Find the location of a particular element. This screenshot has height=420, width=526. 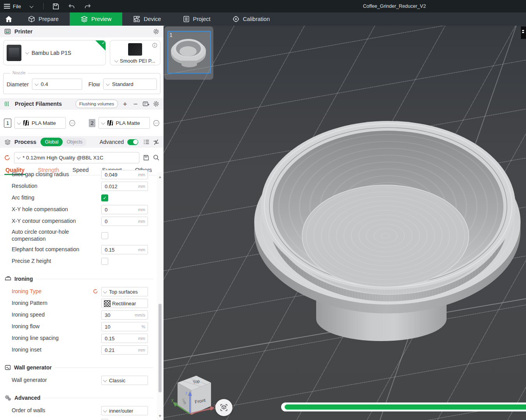

filament-2-number: 2 is located at coordinates (92, 123).